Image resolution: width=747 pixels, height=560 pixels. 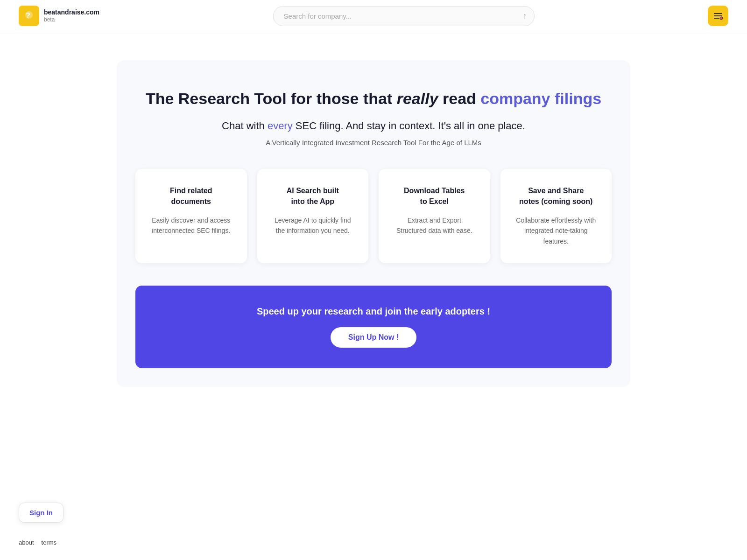 I want to click on search-wrapper: ↑, so click(x=404, y=16).